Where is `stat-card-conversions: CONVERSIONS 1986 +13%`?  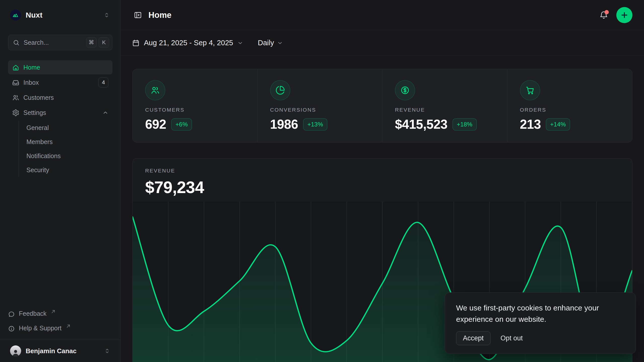
stat-card-conversions: CONVERSIONS 1986 +13% is located at coordinates (320, 106).